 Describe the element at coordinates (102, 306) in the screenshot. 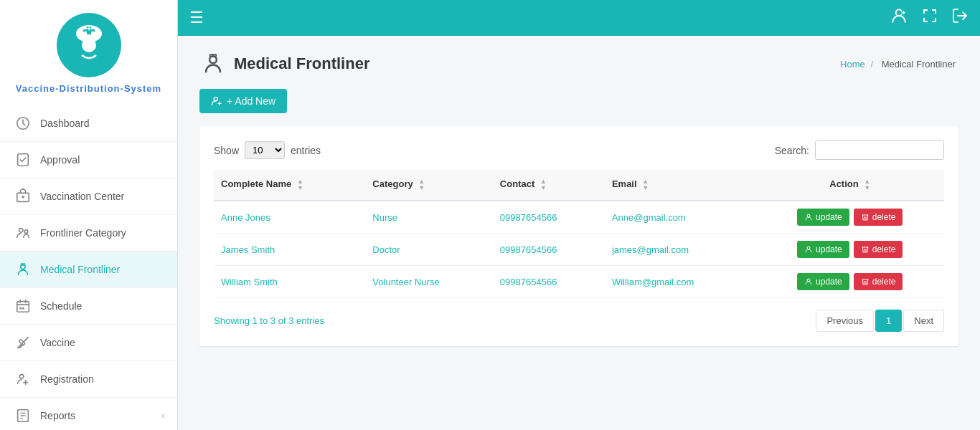

I see `sidebar-item-label-schedule: Schedule` at that location.